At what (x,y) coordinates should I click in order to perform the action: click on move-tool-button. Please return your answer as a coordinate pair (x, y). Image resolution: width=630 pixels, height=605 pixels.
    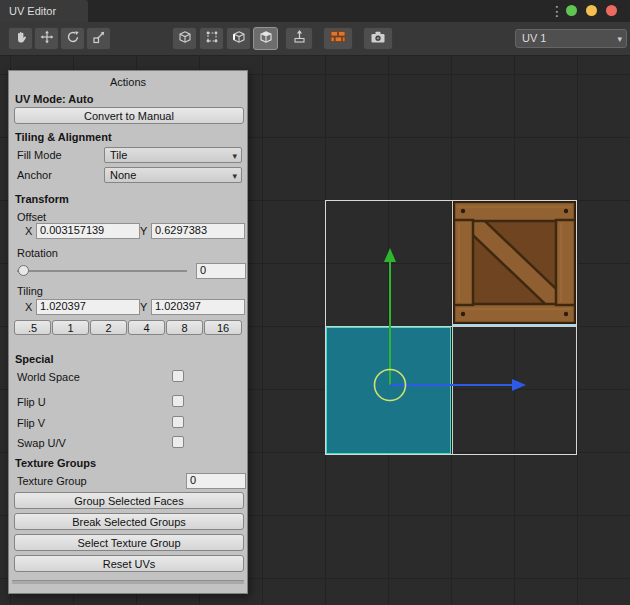
    Looking at the image, I should click on (46, 38).